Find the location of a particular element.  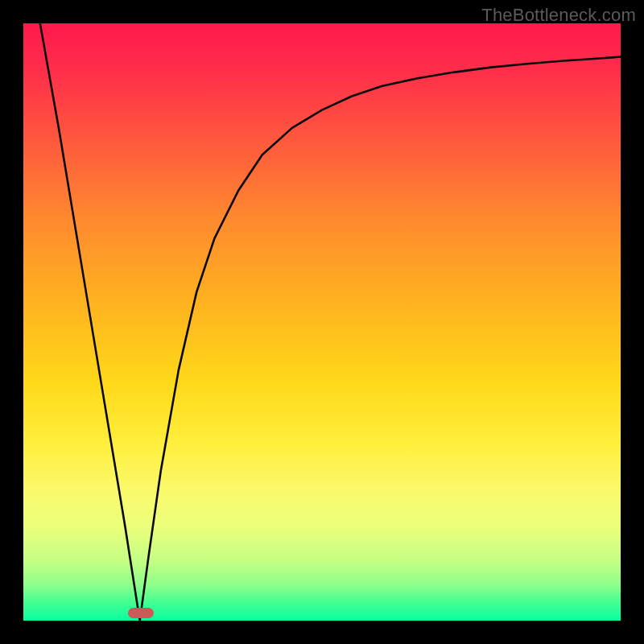

min-marker is located at coordinates (141, 613).